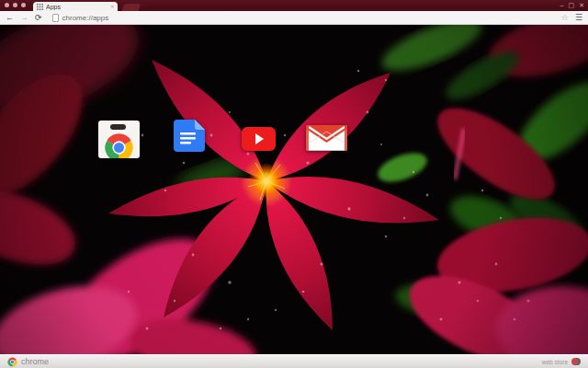 The height and width of the screenshot is (368, 588). Describe the element at coordinates (571, 29) in the screenshot. I see `bookmarks-bar-apps-label: Apps` at that location.